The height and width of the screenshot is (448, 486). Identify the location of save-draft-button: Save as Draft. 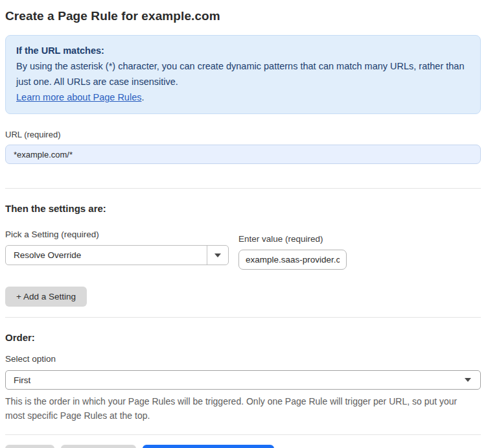
(98, 446).